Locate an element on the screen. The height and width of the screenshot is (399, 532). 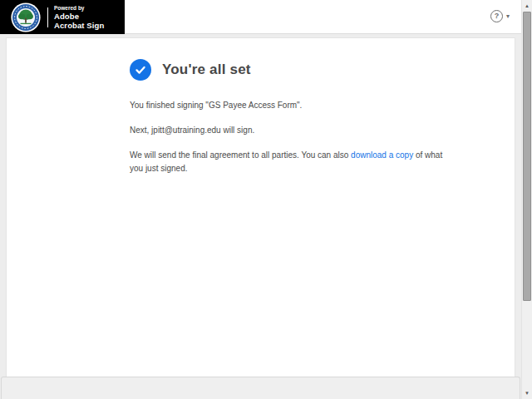
final-agreement-text: We will send the final agreement to all … is located at coordinates (289, 162).